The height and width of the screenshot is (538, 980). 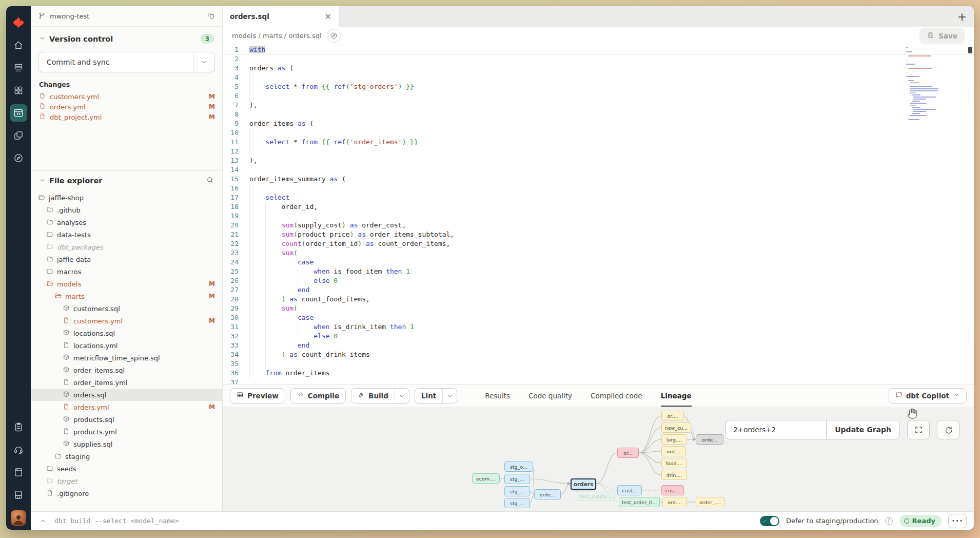 What do you see at coordinates (210, 181) in the screenshot?
I see `search-icon` at bounding box center [210, 181].